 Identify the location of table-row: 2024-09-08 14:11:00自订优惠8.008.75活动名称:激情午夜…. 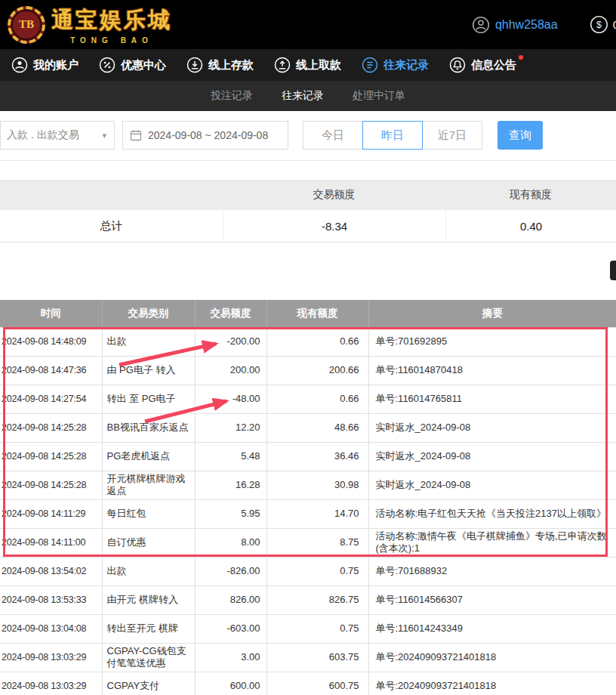
(308, 542).